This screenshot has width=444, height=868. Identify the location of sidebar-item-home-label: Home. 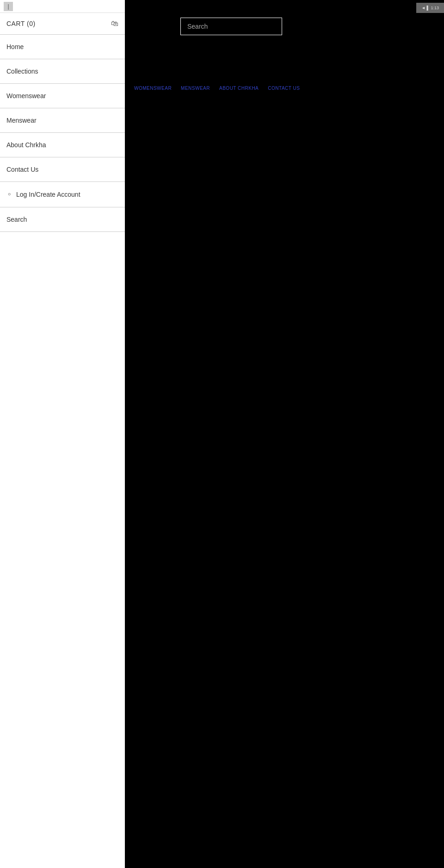
(15, 47).